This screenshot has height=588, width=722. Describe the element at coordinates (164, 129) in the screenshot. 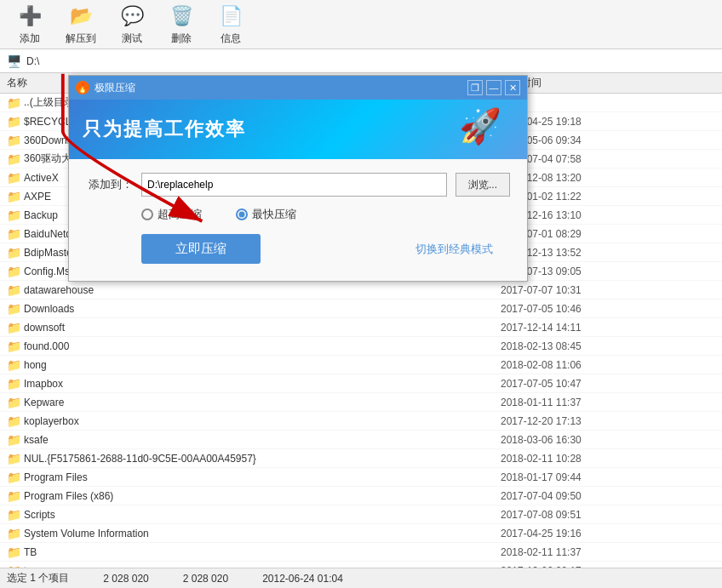

I see `dialog-banner-text: 只为提高工作效率` at that location.